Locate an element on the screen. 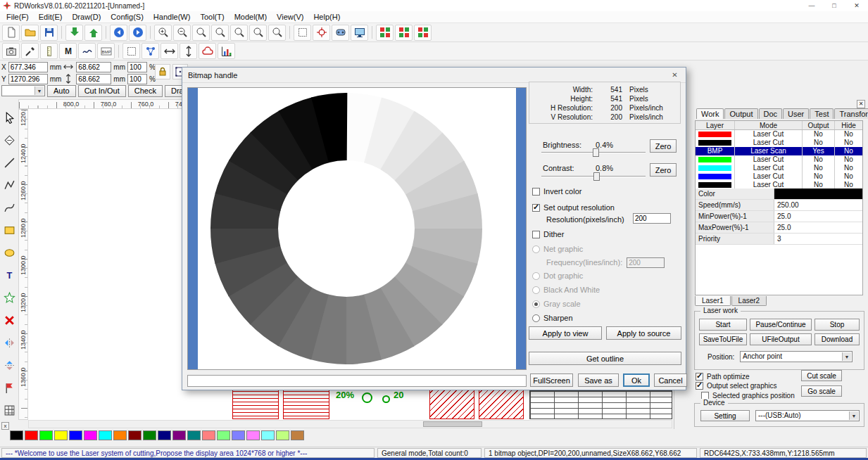 This screenshot has height=460, width=868. tool-node-edit-button is located at coordinates (9, 140).